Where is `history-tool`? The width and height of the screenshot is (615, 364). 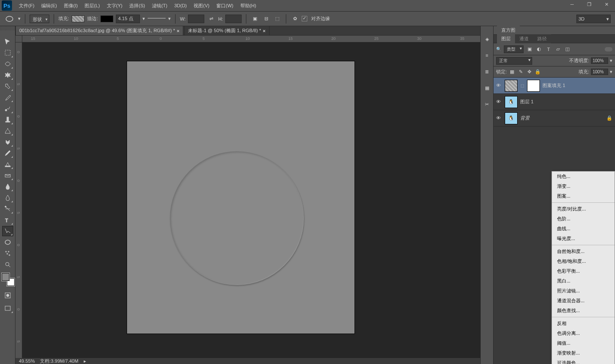
history-tool is located at coordinates (8, 142).